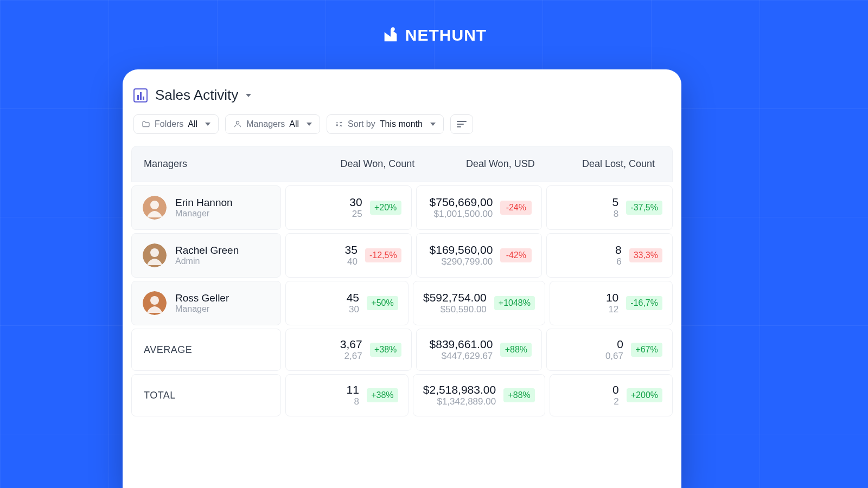 The image size is (868, 488). What do you see at coordinates (202, 298) in the screenshot?
I see `manager-name: Ross Geller` at bounding box center [202, 298].